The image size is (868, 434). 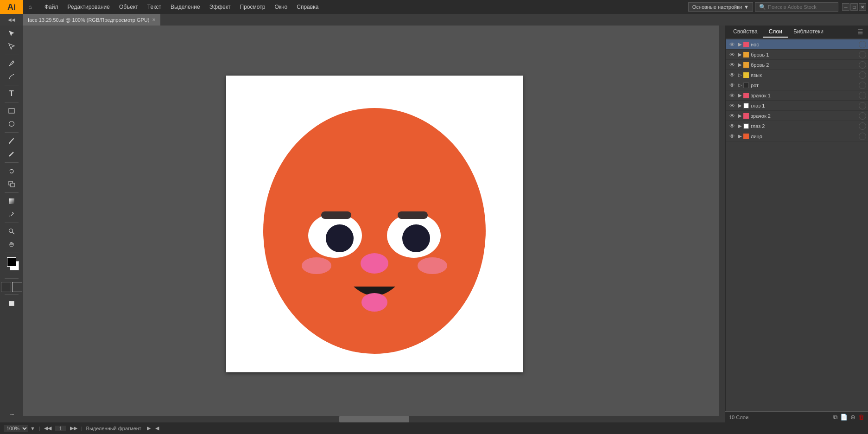 What do you see at coordinates (12, 64) in the screenshot?
I see `pen-tool` at bounding box center [12, 64].